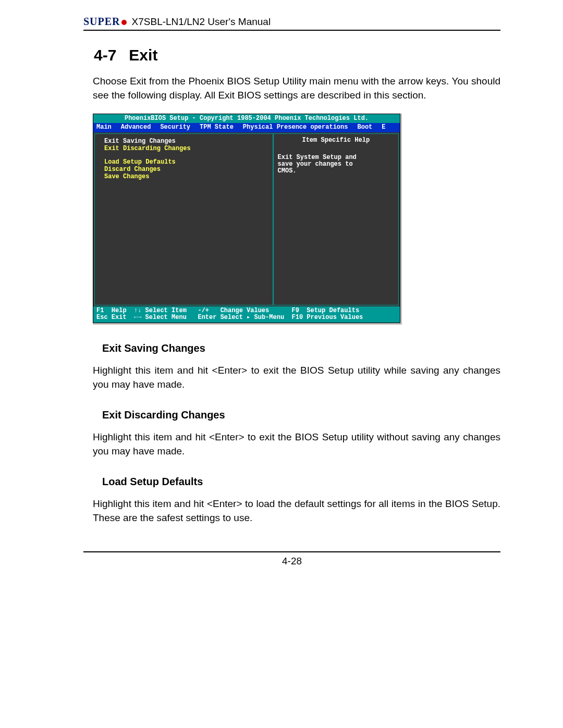  I want to click on section-number: 4-7, so click(105, 55).